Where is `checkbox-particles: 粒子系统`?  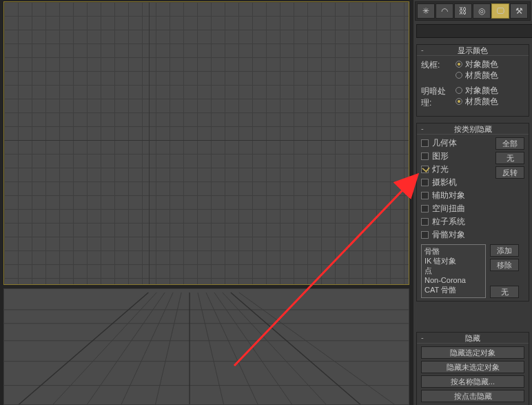 checkbox-particles: 粒子系统 is located at coordinates (457, 221).